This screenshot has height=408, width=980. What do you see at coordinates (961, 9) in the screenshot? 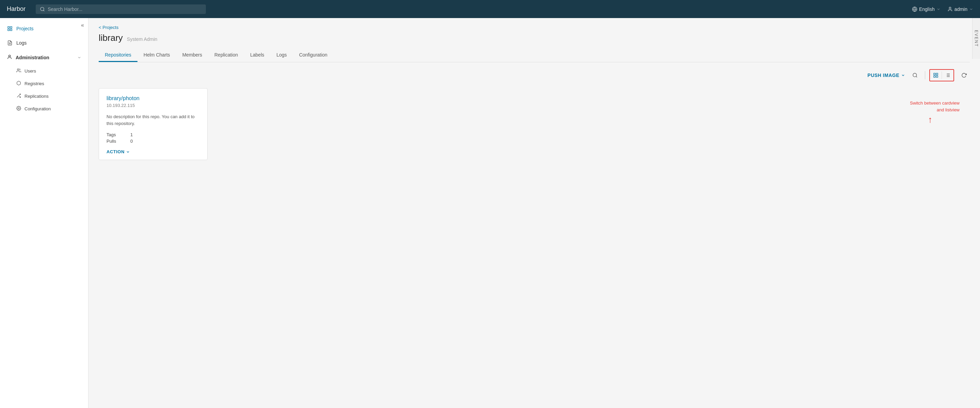
I see `username-label: admin` at bounding box center [961, 9].